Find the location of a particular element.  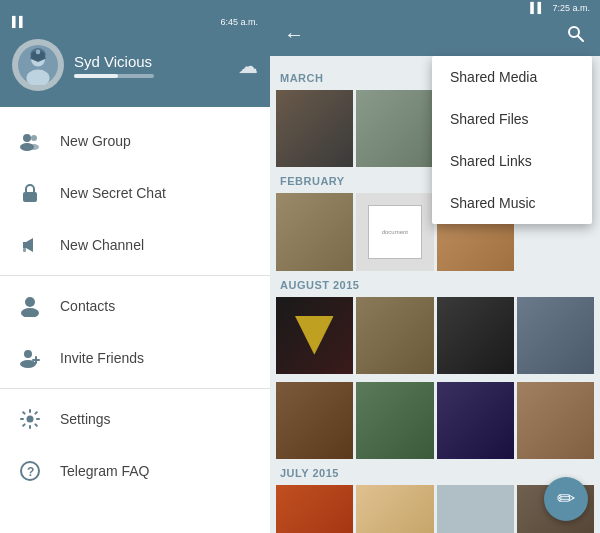

new-group-label: New Group is located at coordinates (96, 141).